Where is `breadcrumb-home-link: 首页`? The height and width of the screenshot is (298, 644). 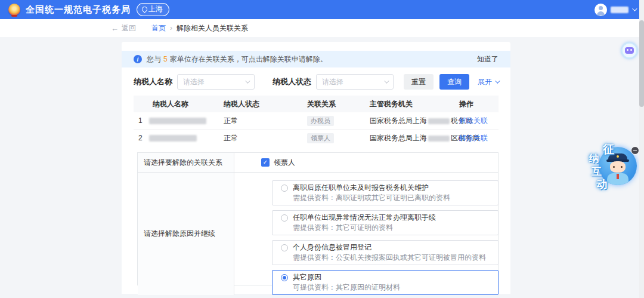
breadcrumb-home-link: 首页 is located at coordinates (159, 29).